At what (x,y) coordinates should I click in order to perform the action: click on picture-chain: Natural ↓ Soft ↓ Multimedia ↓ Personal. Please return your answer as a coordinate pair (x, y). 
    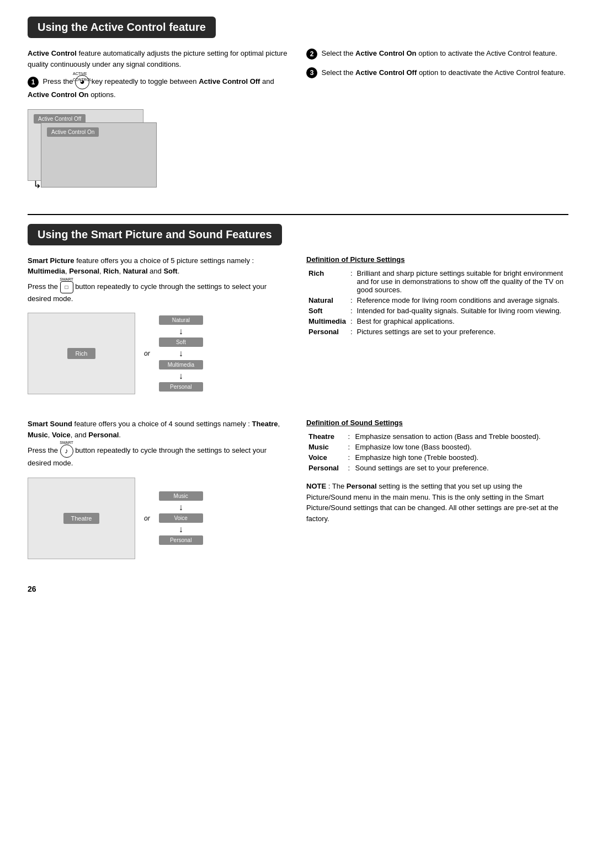
    Looking at the image, I should click on (181, 353).